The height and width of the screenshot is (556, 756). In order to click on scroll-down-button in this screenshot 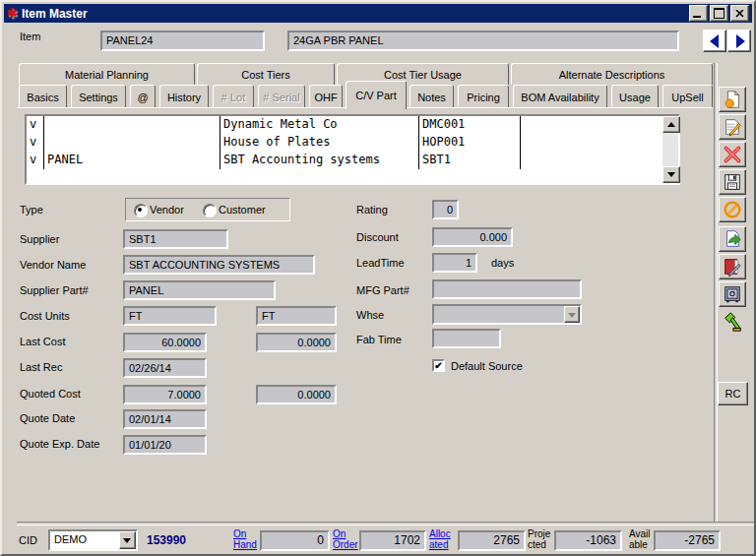, I will do `click(671, 175)`.